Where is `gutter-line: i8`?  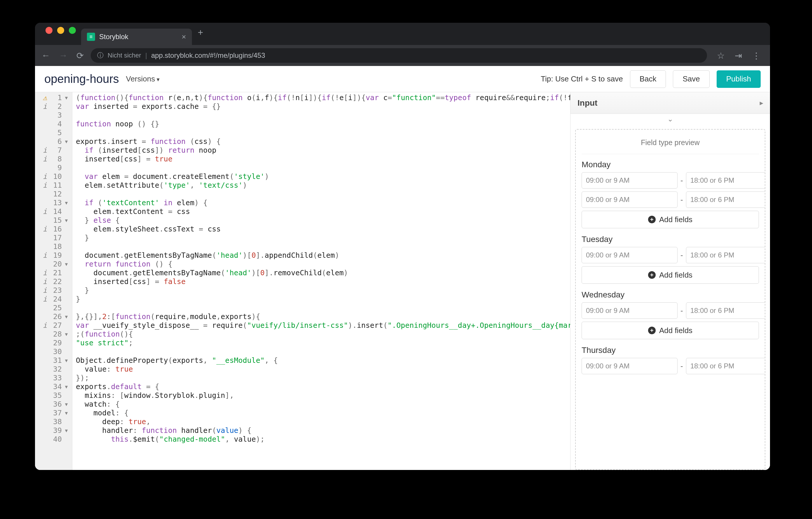 gutter-line: i8 is located at coordinates (55, 159).